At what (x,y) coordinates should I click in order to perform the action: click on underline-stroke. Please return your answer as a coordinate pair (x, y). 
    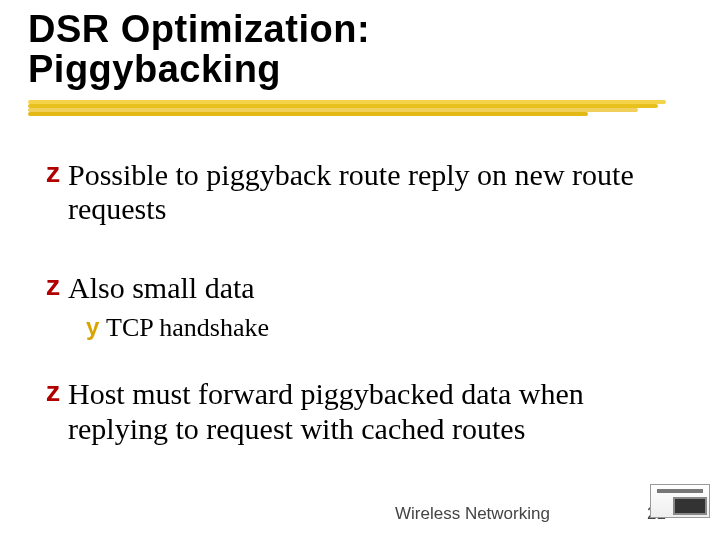
    Looking at the image, I should click on (308, 114).